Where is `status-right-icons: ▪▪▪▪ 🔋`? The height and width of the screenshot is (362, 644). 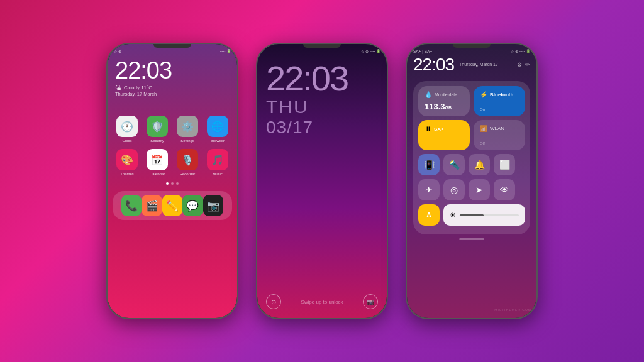 status-right-icons: ▪▪▪▪ 🔋 is located at coordinates (225, 52).